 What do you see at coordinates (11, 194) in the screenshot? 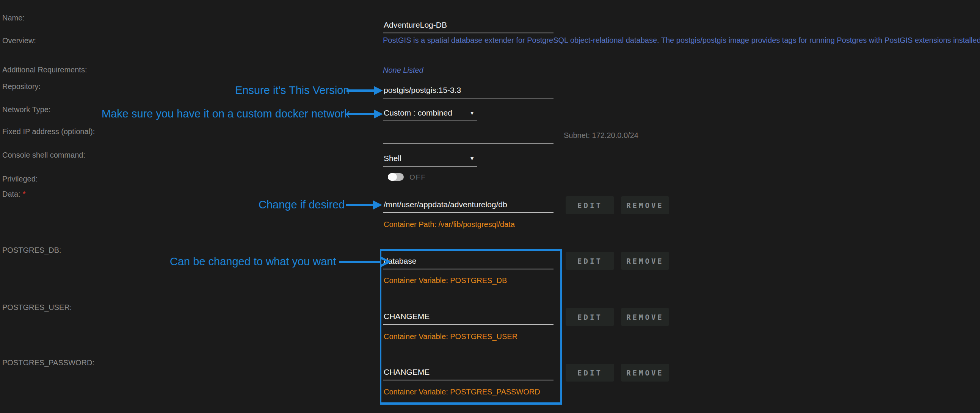
I see `data-label-text: Data:` at bounding box center [11, 194].